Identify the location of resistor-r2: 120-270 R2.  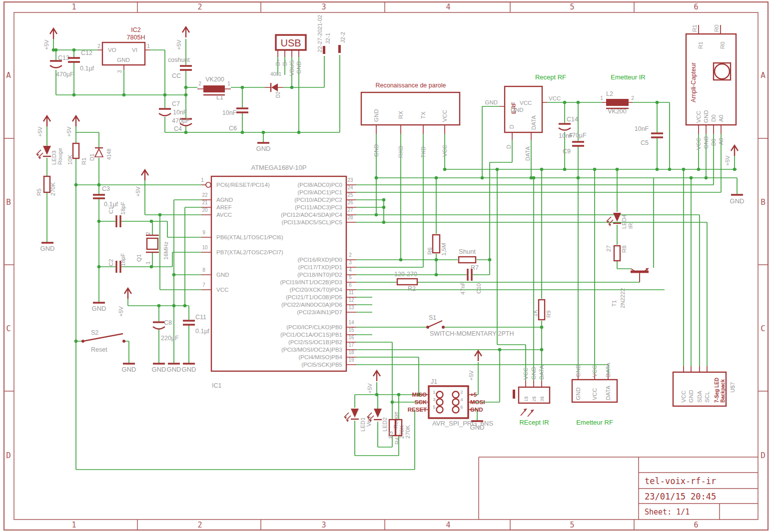
(406, 282).